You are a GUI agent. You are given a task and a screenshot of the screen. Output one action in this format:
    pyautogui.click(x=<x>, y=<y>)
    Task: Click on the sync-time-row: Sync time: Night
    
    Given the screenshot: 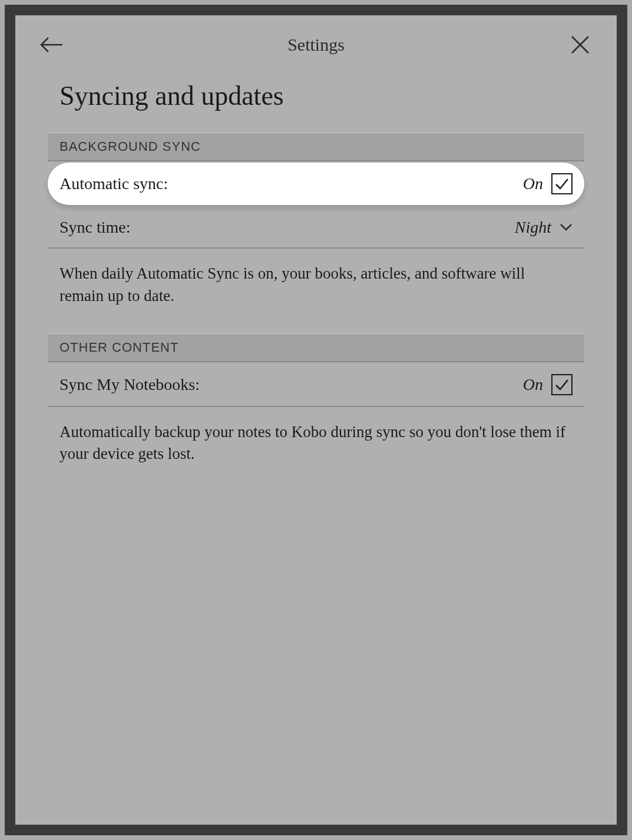 What is the action you would take?
    pyautogui.click(x=316, y=228)
    